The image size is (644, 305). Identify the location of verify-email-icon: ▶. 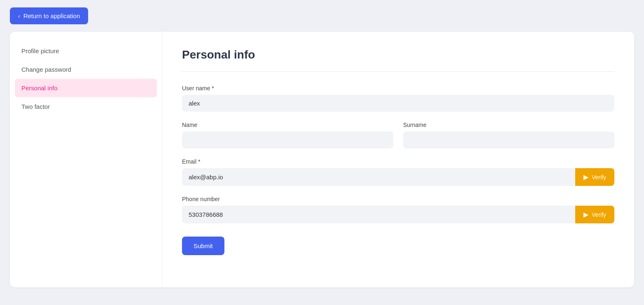
(586, 177).